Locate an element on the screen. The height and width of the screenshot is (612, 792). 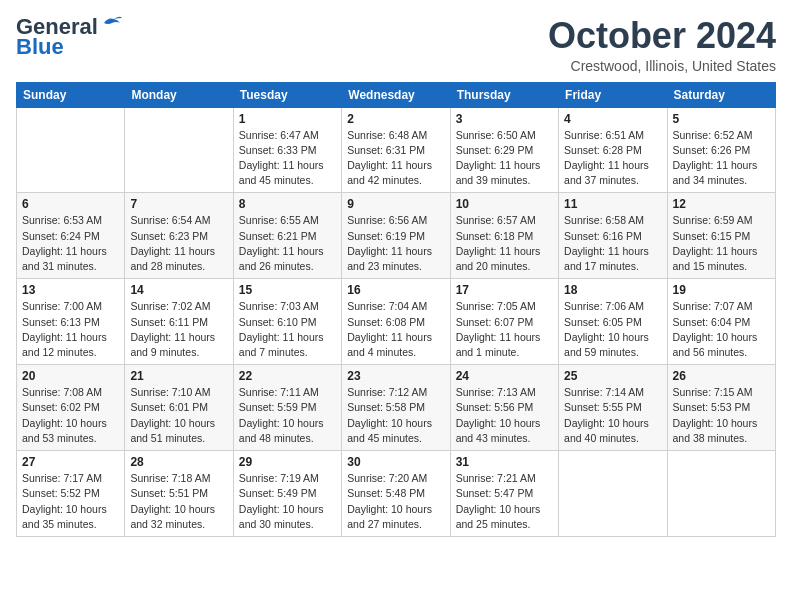
calendar-day-1: 1Sunrise: 6:47 AMSunset: 6:33 PMDaylight… is located at coordinates (287, 150).